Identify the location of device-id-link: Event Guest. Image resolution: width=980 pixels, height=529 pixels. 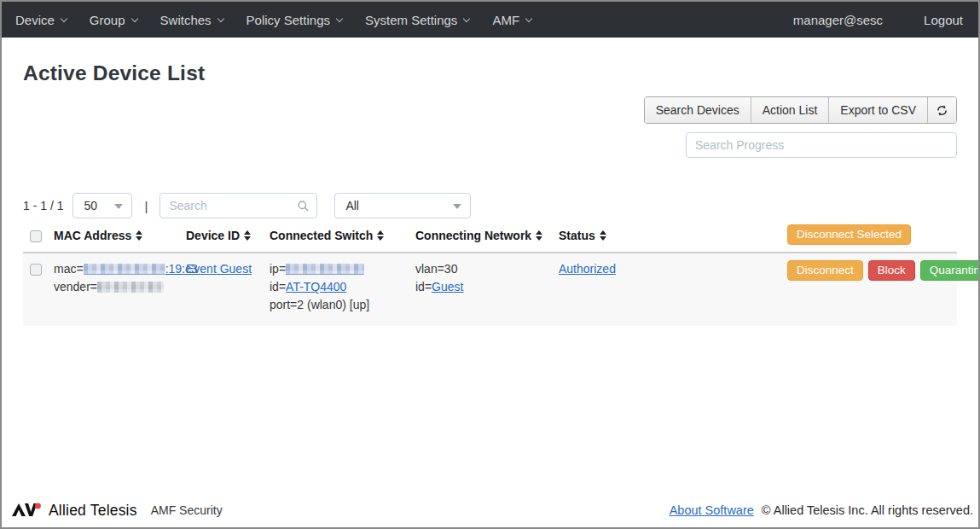
(218, 269).